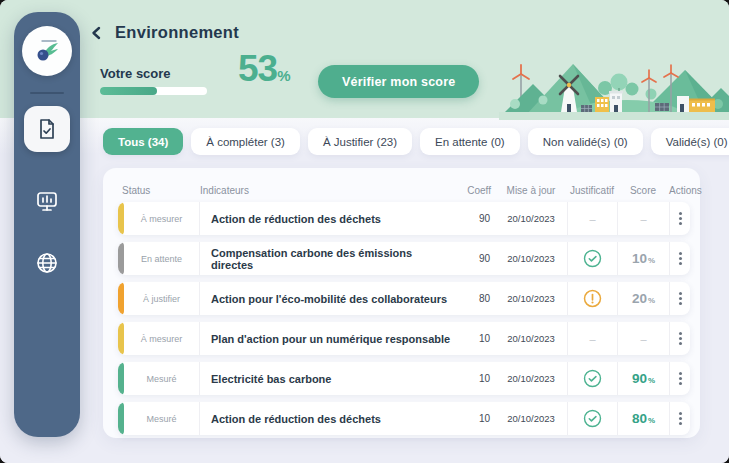 This screenshot has height=463, width=729. What do you see at coordinates (47, 263) in the screenshot?
I see `sidebar-item-web` at bounding box center [47, 263].